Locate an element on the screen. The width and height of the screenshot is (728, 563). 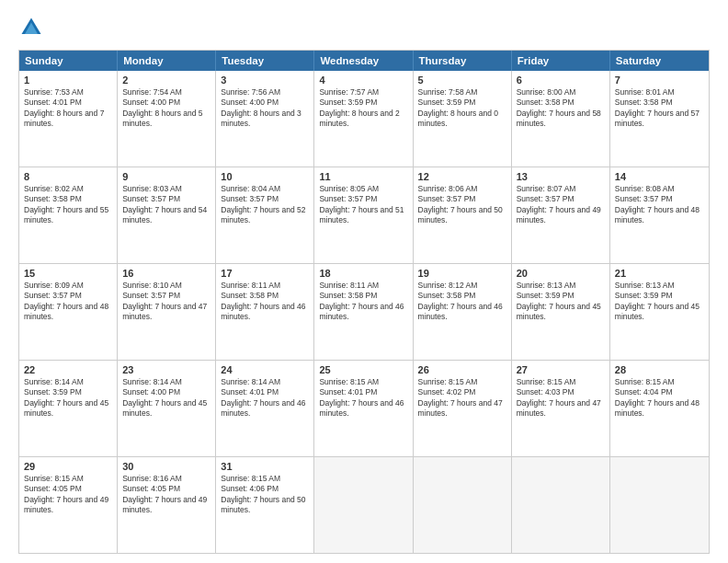
cal-cell is located at coordinates (463, 505).